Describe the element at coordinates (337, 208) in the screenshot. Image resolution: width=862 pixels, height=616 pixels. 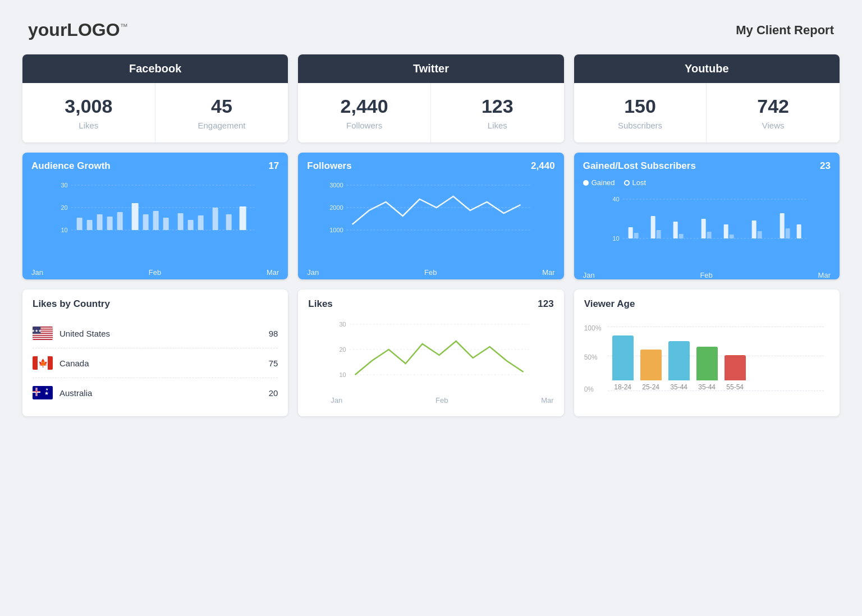
I see `svg-text: 2000` at that location.